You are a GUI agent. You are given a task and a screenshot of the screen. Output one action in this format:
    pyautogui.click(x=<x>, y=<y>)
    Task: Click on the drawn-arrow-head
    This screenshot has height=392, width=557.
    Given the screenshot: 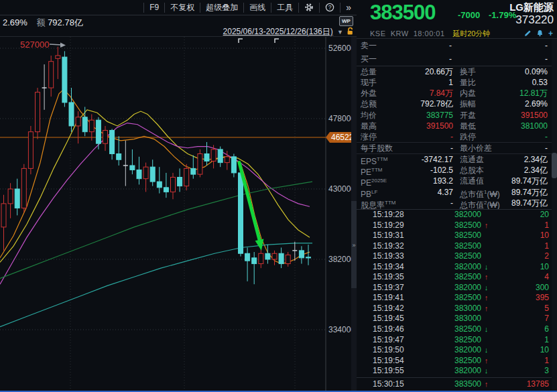 What is the action you would take?
    pyautogui.click(x=260, y=245)
    